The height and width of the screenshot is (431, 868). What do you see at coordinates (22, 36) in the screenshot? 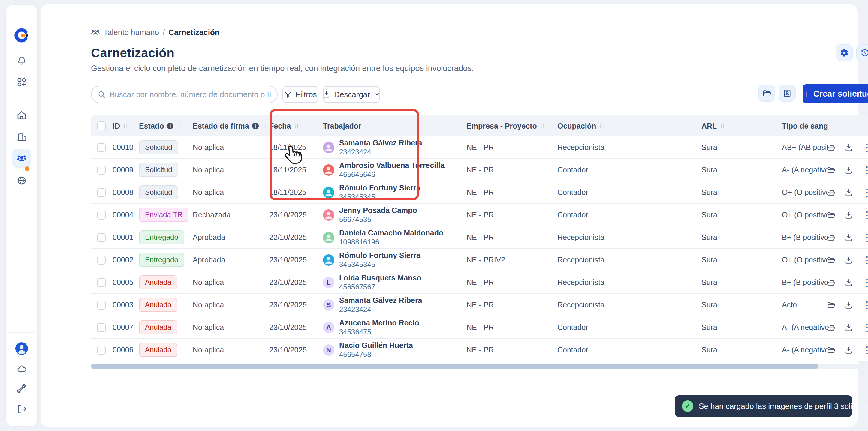
I see `app-logo-icon` at bounding box center [22, 36].